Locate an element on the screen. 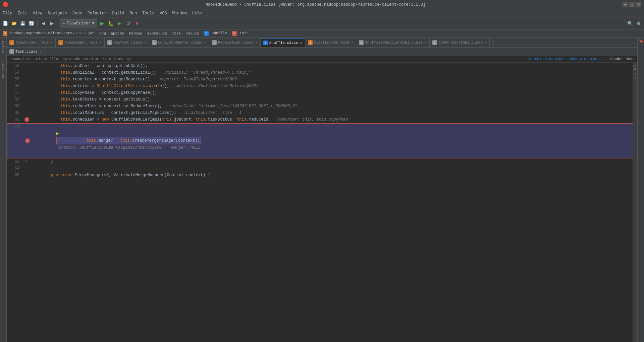  breadcrumb-org: org is located at coordinates (103, 33).